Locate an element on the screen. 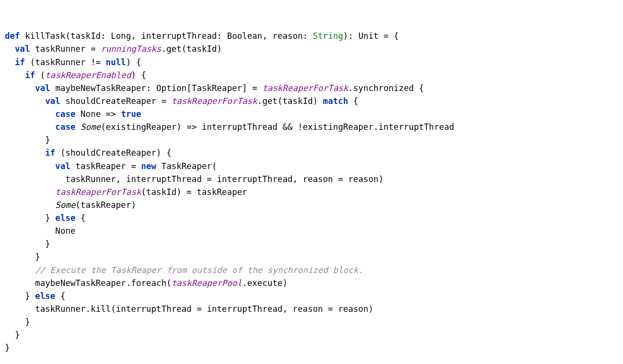 This screenshot has width=623, height=364. expr-none: None is located at coordinates (65, 231).